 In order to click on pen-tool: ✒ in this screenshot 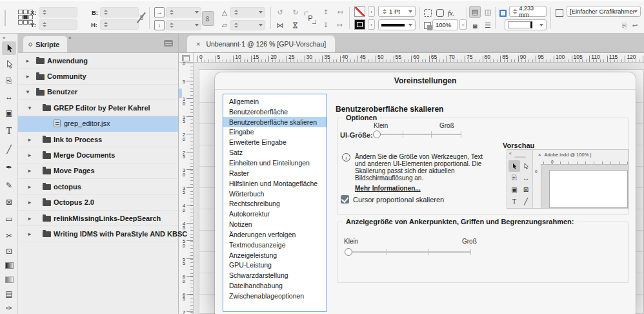, I will do `click(9, 167)`.